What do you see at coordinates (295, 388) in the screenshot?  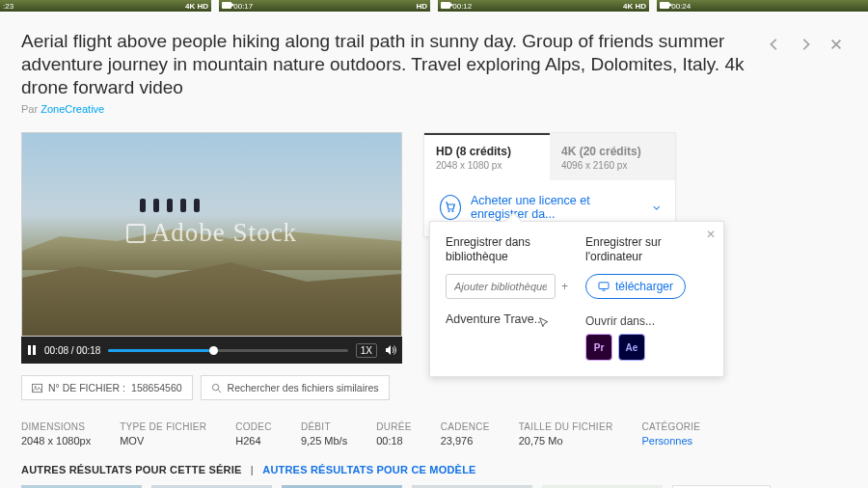 I see `find-similar-pill: Rechercher des fichiers similaires` at bounding box center [295, 388].